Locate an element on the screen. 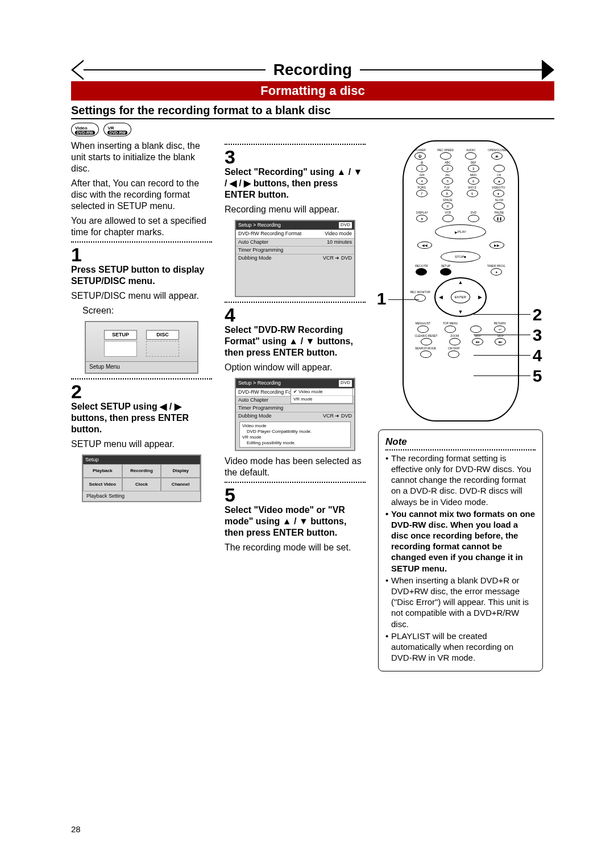  nav-ring: ▲▼◀▶ ENTER is located at coordinates (460, 297).